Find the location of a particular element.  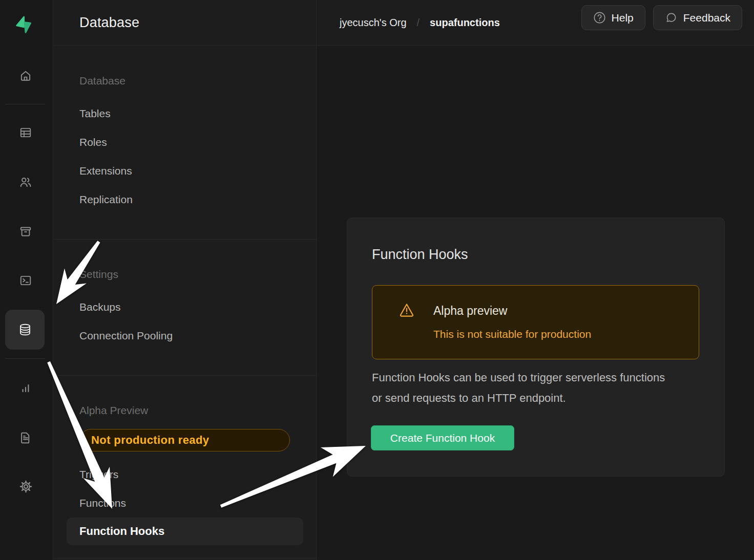

settings-gear-icon is located at coordinates (26, 486).